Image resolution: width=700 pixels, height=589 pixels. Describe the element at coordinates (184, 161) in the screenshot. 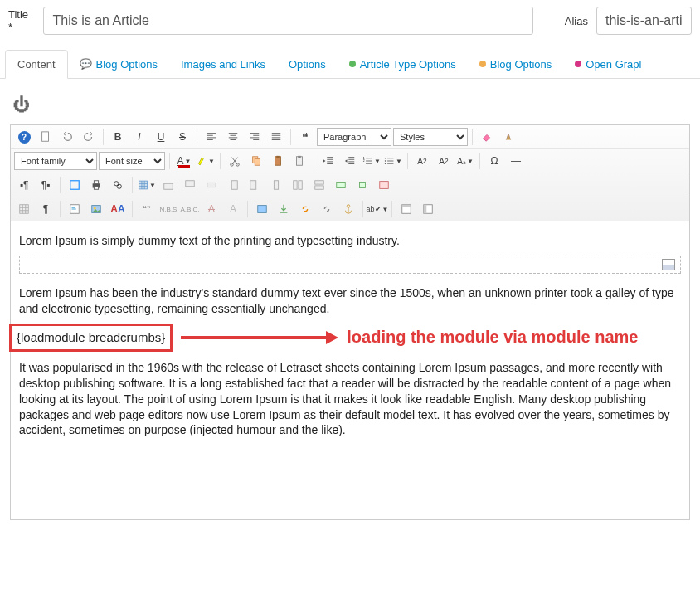

I see `text-color-button: A▼` at that location.